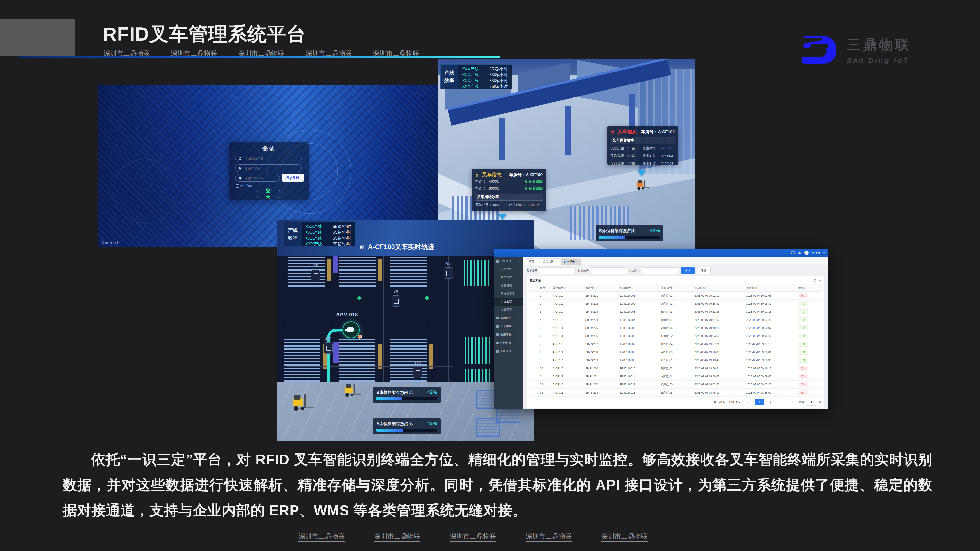 The image size is (980, 551). Describe the element at coordinates (508, 351) in the screenshot. I see `sidebar-group: 系统管理 ﹀` at that location.